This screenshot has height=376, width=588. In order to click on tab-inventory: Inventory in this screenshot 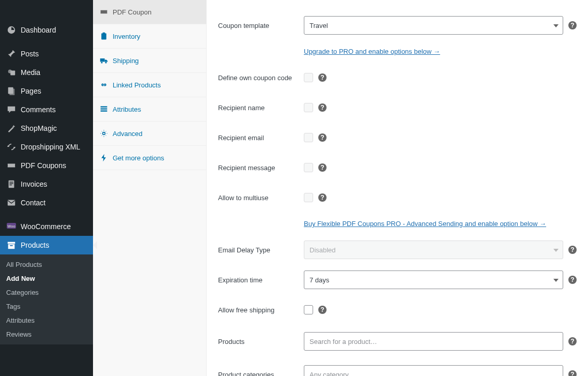, I will do `click(150, 36)`.